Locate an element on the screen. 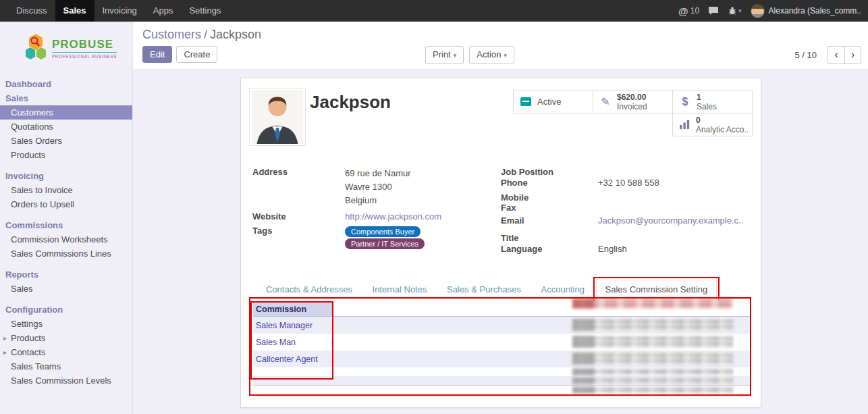 The image size is (868, 414). brand-tagline: PROFESSIONAL BUSINESS is located at coordinates (84, 55).